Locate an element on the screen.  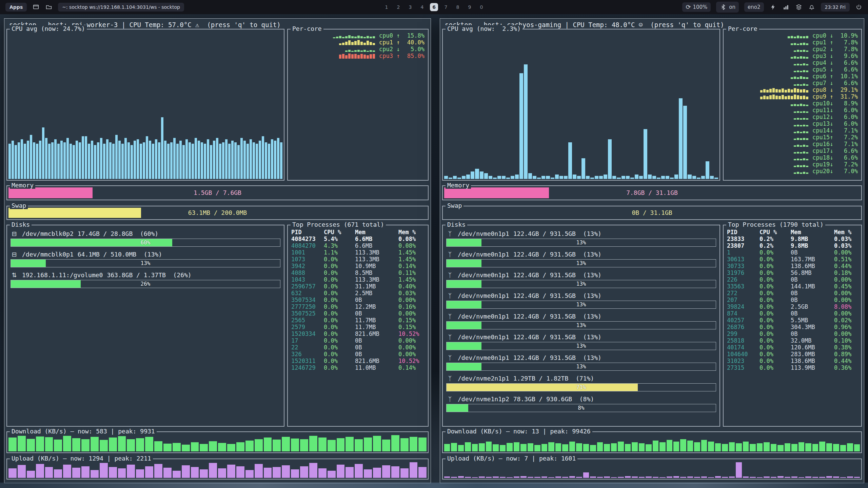
disks-panel: Disks ⊟/dev/mmcblk0p217.4GB / 28.8GB (60… is located at coordinates (145, 326).